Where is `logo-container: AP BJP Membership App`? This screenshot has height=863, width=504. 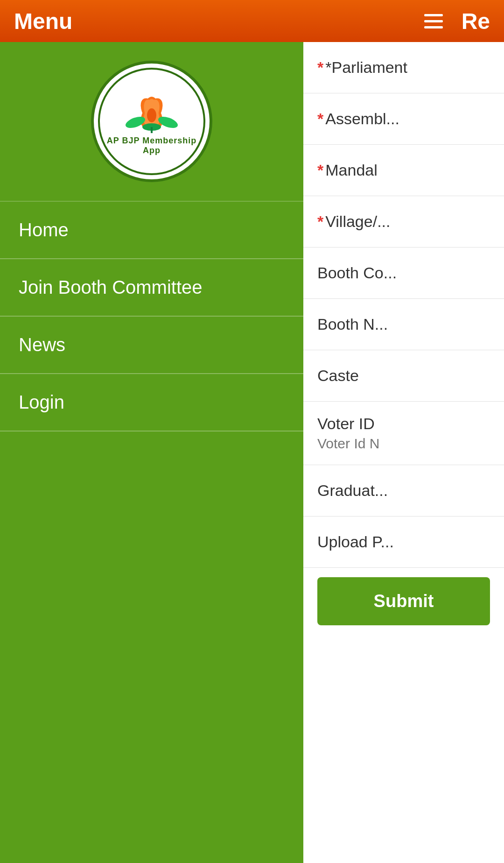
logo-container: AP BJP Membership App is located at coordinates (152, 122).